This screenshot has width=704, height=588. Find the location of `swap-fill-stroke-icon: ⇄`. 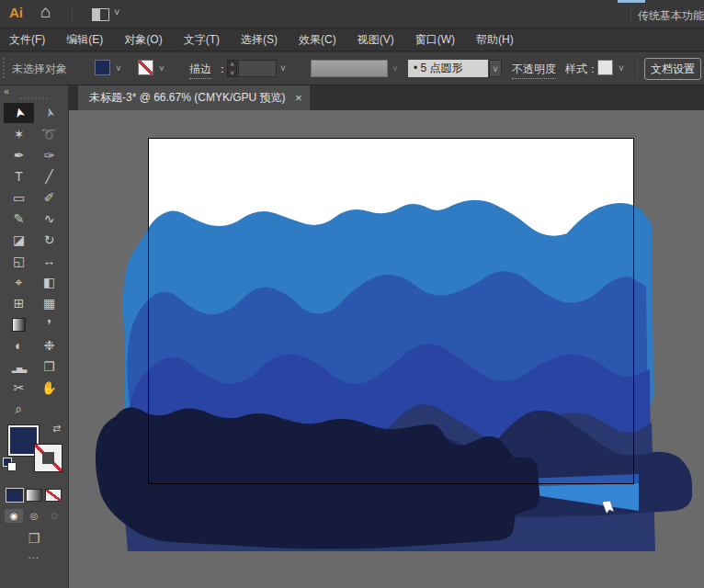

swap-fill-stroke-icon: ⇄ is located at coordinates (57, 428).